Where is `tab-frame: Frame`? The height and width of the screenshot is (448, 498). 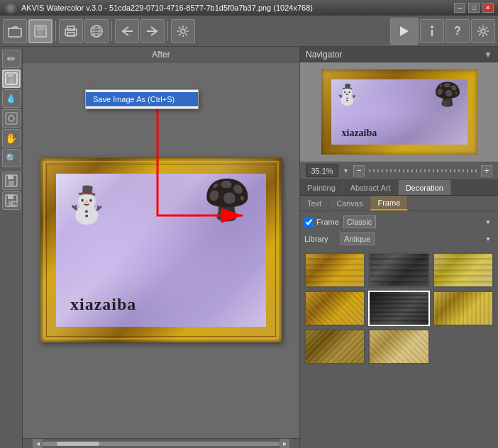 tab-frame: Frame is located at coordinates (389, 203).